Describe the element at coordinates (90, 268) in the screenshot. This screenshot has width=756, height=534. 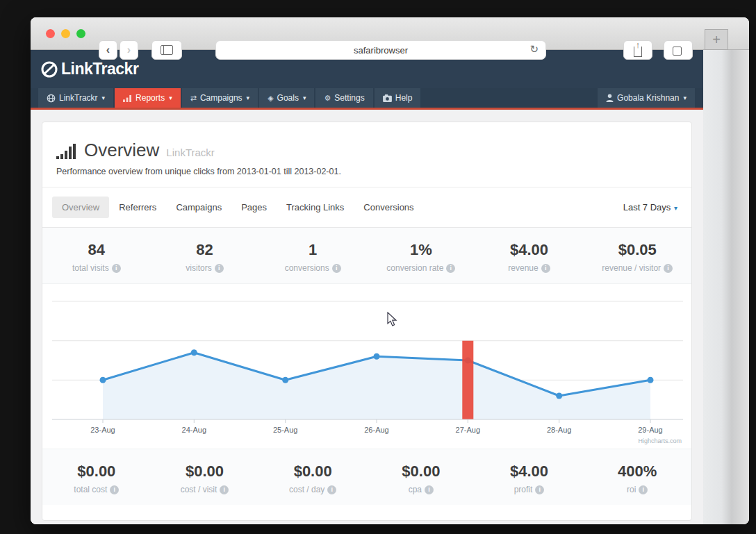
I see `stat-label-text: total visits` at that location.